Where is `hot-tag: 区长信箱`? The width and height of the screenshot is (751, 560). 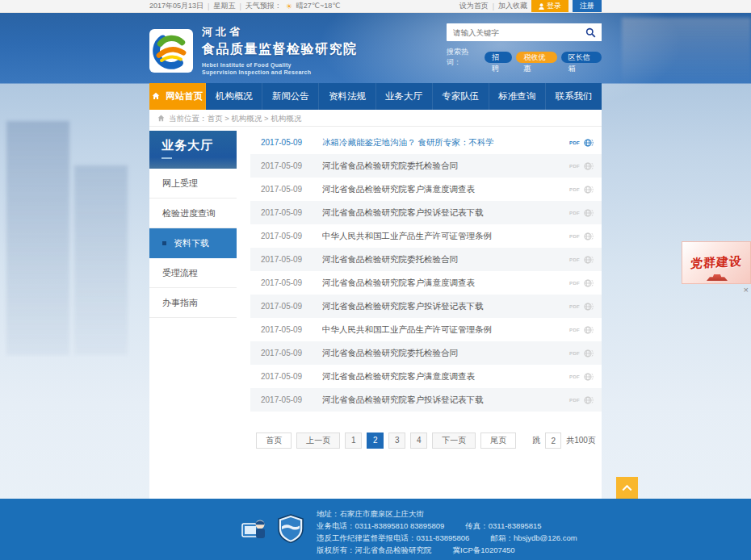 hot-tag: 区长信箱 is located at coordinates (581, 57).